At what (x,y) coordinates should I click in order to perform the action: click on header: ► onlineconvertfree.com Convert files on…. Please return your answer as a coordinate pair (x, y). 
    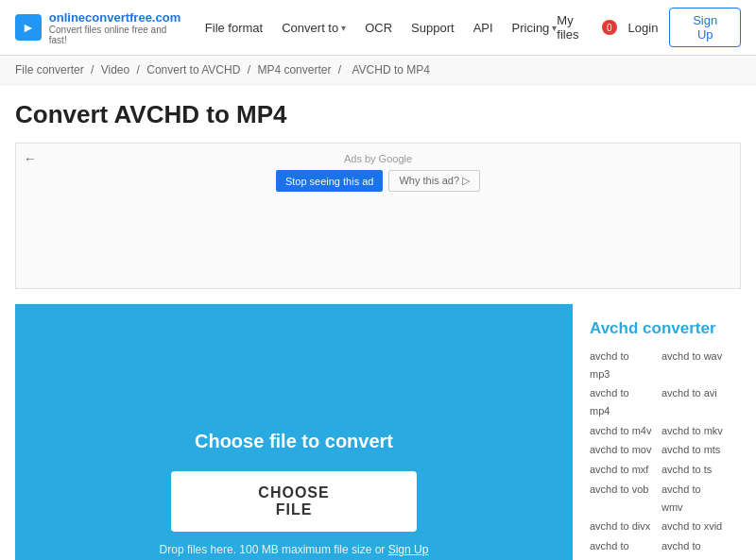
    Looking at the image, I should click on (378, 28).